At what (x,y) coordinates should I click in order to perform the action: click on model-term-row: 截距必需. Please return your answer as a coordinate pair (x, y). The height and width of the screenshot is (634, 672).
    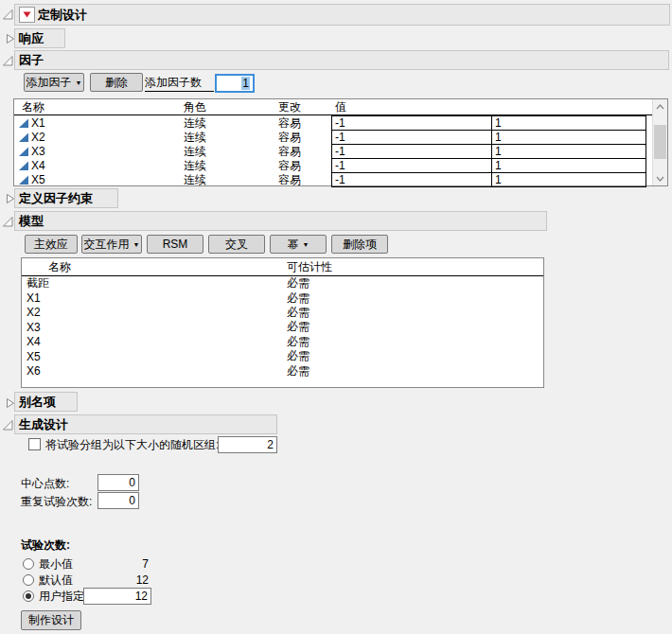
    Looking at the image, I should click on (282, 284).